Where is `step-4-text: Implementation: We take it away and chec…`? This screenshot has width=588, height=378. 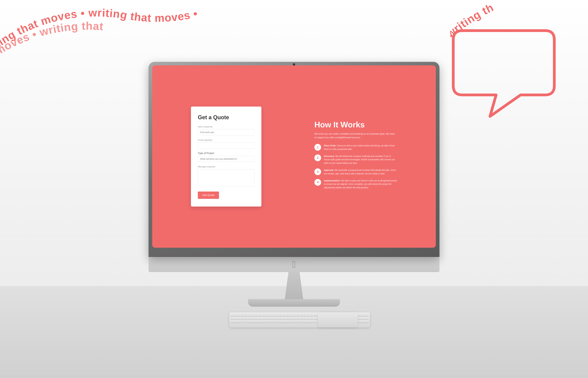
step-4-text: Implementation: We take it away and chec… is located at coordinates (360, 184).